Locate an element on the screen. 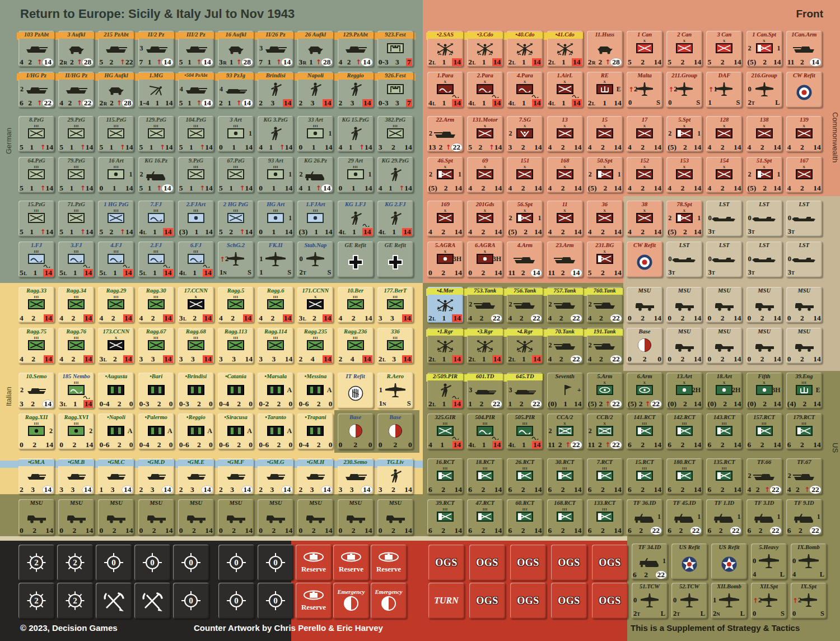 The image size is (840, 641). counter-ragg-75: Ragg.75III4214 is located at coordinates (36, 346).